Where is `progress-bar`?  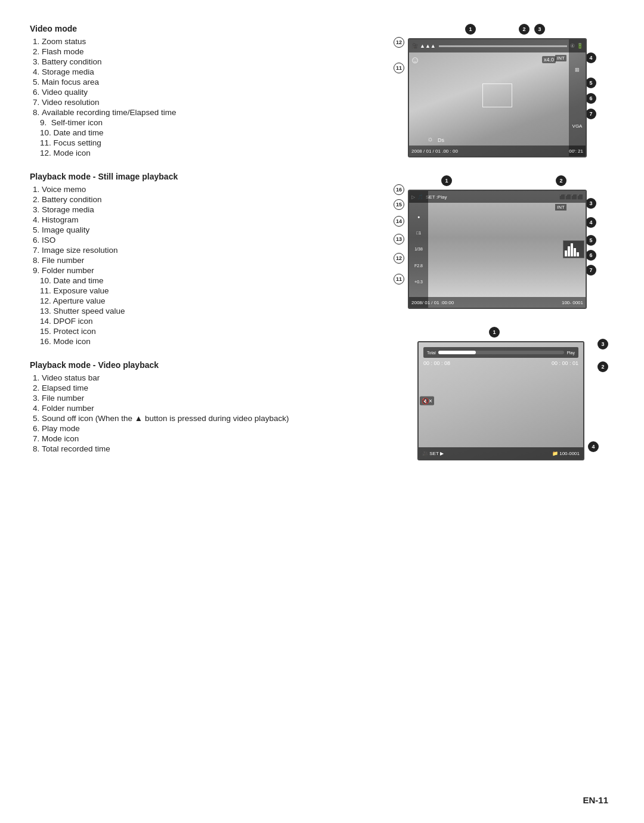
progress-bar is located at coordinates (501, 352).